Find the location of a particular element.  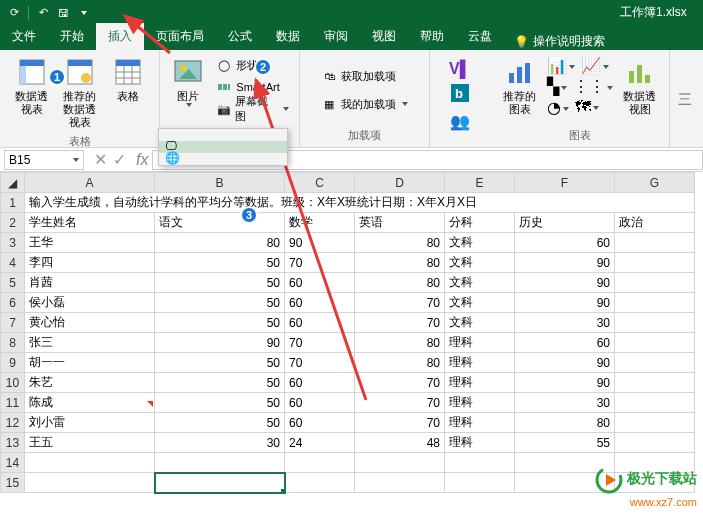

screenshot-button: 📷屏幕截图 is located at coordinates (252, 109).